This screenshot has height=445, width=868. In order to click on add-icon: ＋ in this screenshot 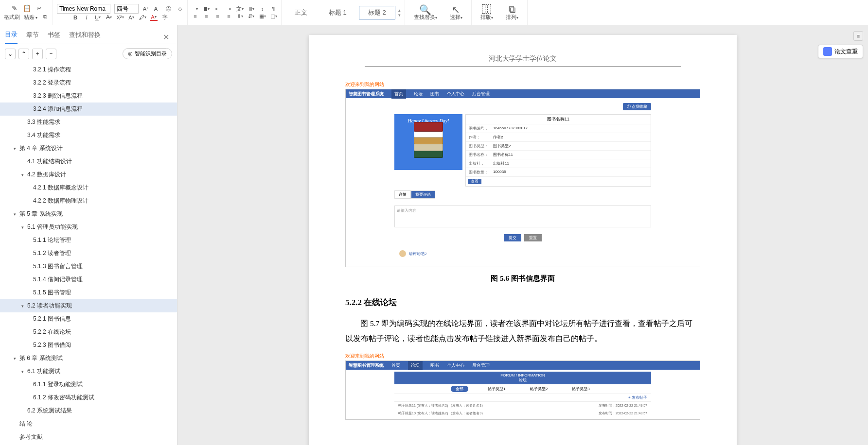, I will do `click(37, 54)`.